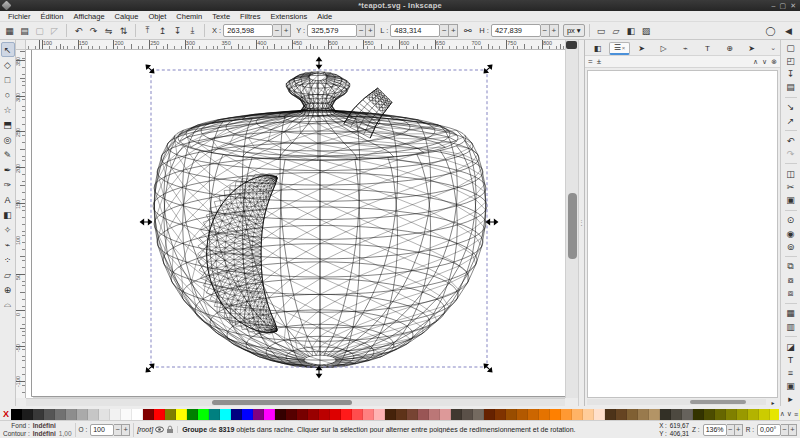 The height and width of the screenshot is (438, 800). What do you see at coordinates (8, 140) in the screenshot?
I see `spiral-tool: ◎` at bounding box center [8, 140].